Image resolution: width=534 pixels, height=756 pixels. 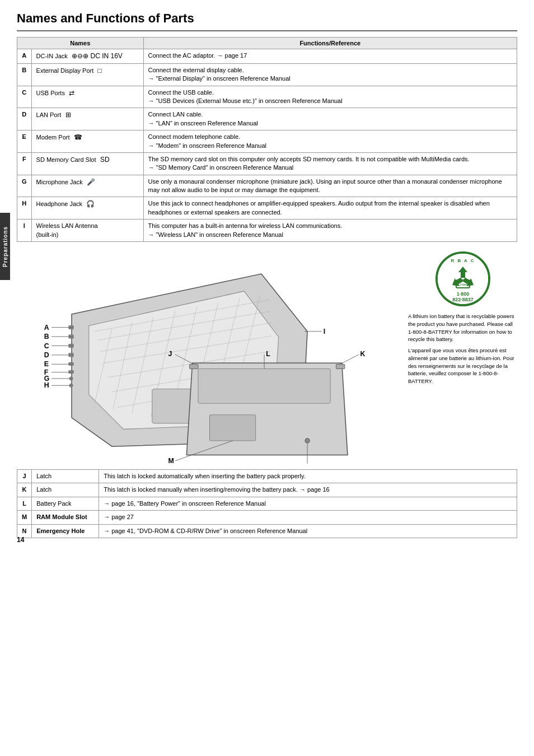 What do you see at coordinates (267, 504) in the screenshot?
I see `bottom-table: JLatchThis latch is locked automatically…` at bounding box center [267, 504].